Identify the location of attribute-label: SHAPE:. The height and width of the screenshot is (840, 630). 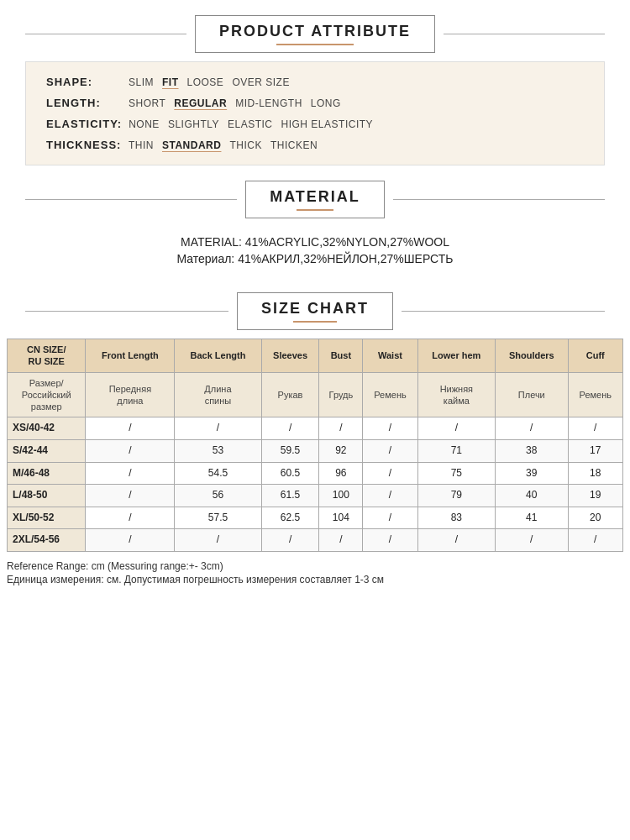
(84, 82).